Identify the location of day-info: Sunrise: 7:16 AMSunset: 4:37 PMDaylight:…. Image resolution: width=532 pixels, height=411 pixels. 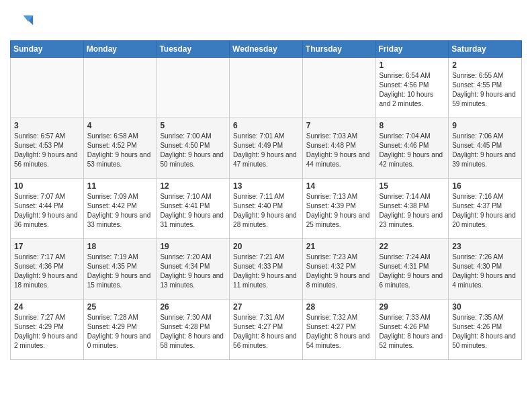
(485, 211).